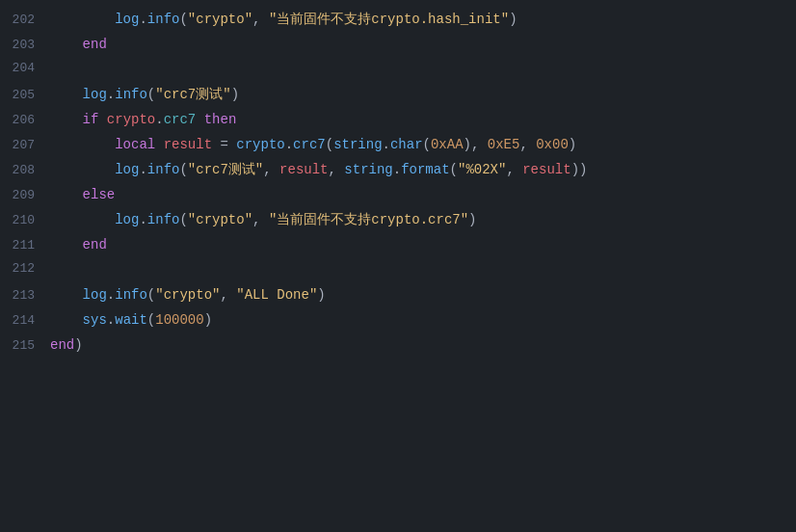  I want to click on line-number: 212, so click(25, 270).